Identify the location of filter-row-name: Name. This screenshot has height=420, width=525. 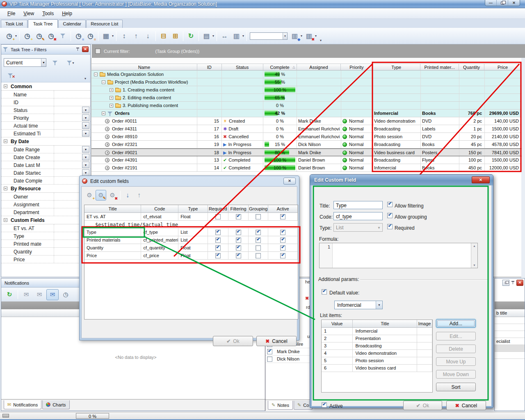
(46, 94).